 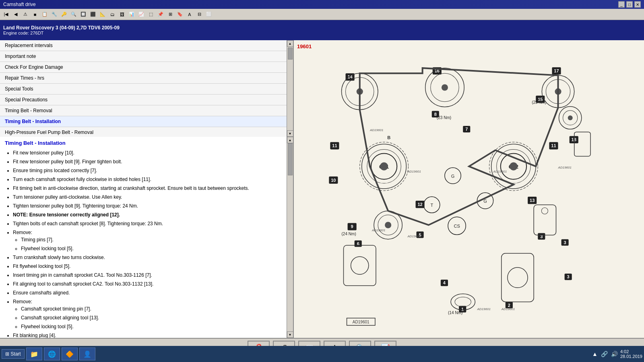 What do you see at coordinates (143, 121) in the screenshot?
I see `nav-item-installation: Timing Belt - Installation` at bounding box center [143, 121].